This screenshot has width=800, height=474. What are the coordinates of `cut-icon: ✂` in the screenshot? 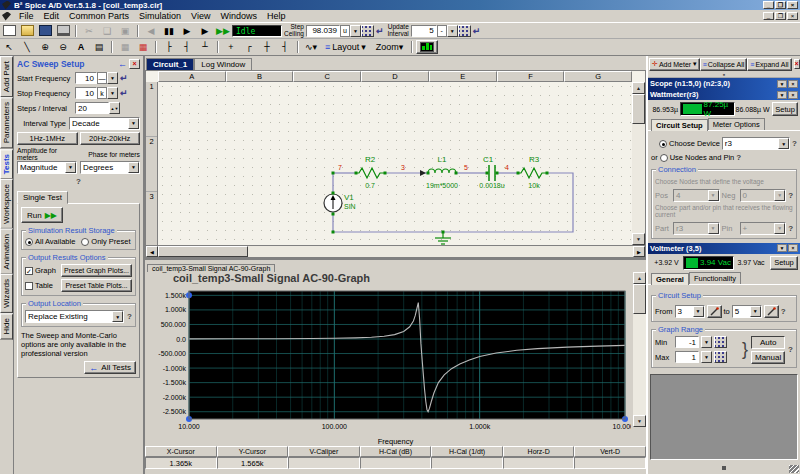 It's located at (89, 31).